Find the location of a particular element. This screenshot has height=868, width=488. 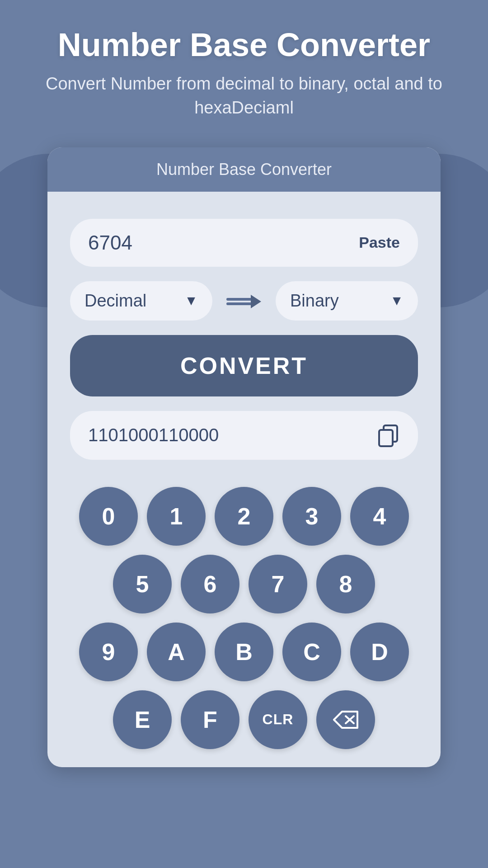

key-b: B is located at coordinates (244, 652).